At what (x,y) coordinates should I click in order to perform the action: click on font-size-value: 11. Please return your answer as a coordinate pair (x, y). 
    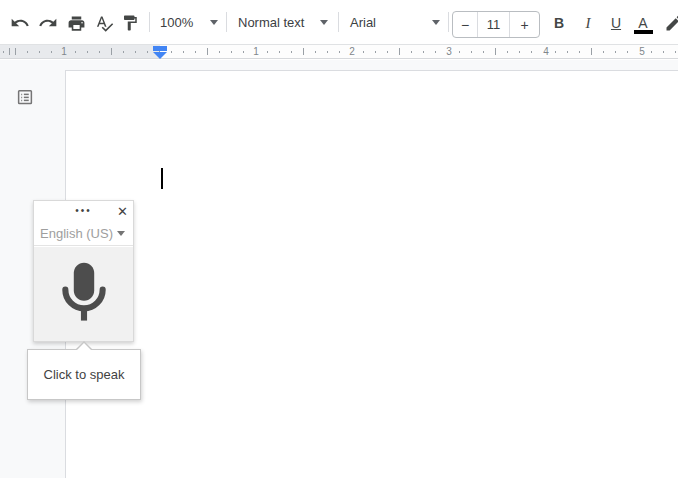
    Looking at the image, I should click on (494, 24).